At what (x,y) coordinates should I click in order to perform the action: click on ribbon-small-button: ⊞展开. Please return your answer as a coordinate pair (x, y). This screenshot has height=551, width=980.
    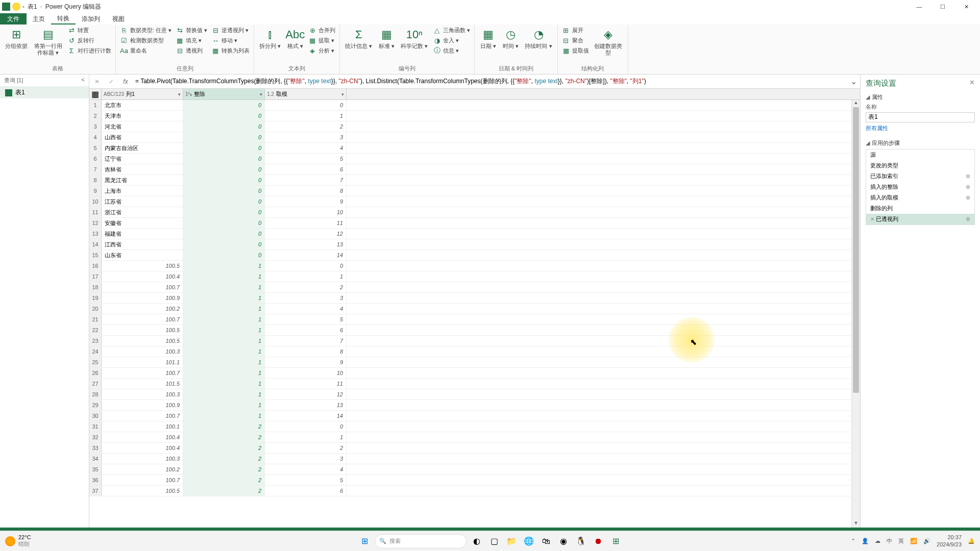
    Looking at the image, I should click on (576, 30).